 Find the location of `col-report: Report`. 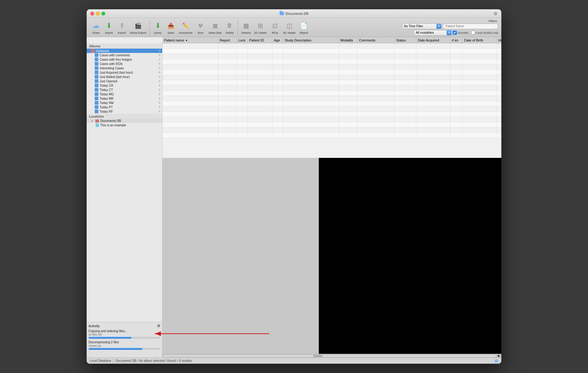

col-report: Report is located at coordinates (227, 40).